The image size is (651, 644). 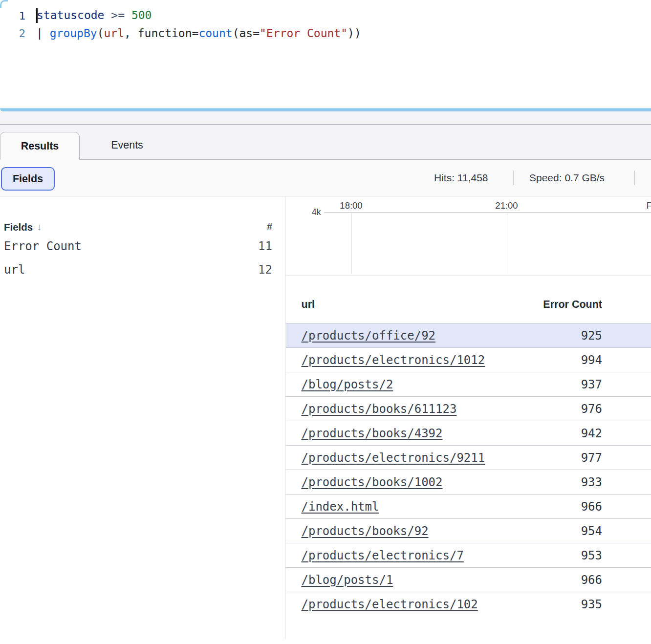 What do you see at coordinates (565, 482) in the screenshot?
I see `error-count-cell: 933` at bounding box center [565, 482].